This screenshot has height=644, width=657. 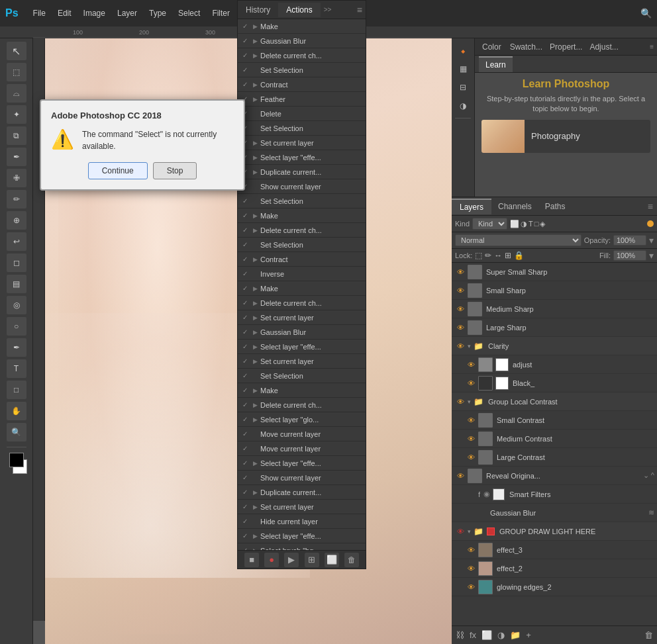 I want to click on action-item: ✓▶Gaussian Blur, so click(x=302, y=332).